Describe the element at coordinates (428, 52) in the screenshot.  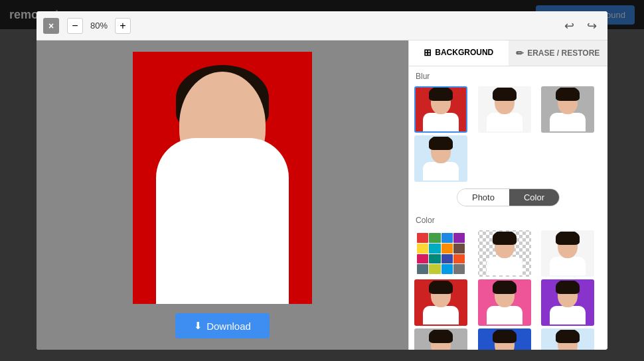
I see `layers-icon: ⊞` at that location.